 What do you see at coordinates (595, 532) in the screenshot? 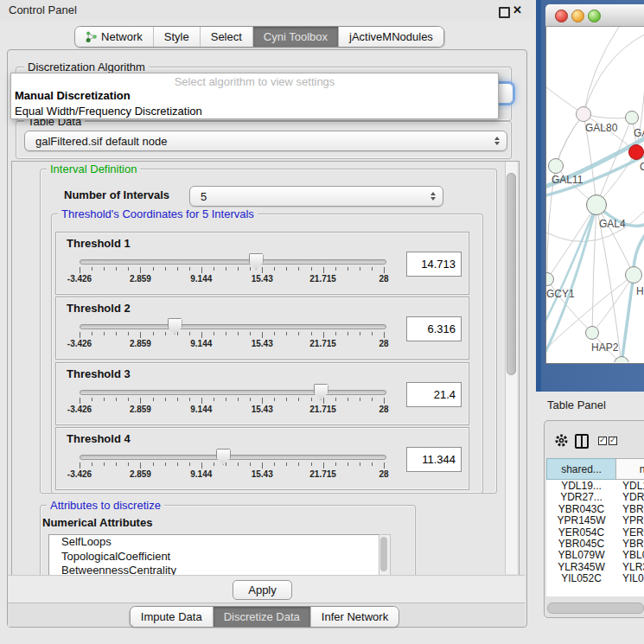
I see `table-row: YER054CYER0` at bounding box center [595, 532].